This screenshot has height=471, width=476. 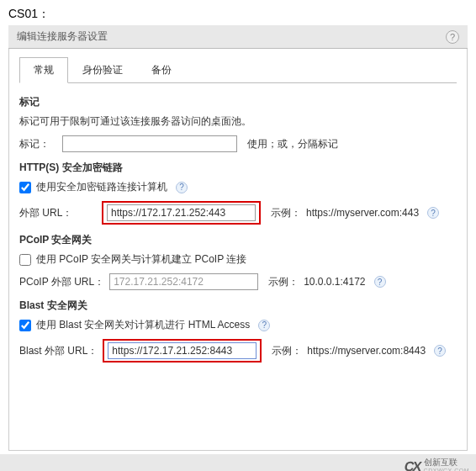 I want to click on https-hint-url: https://myserver.com:443, so click(x=362, y=213).